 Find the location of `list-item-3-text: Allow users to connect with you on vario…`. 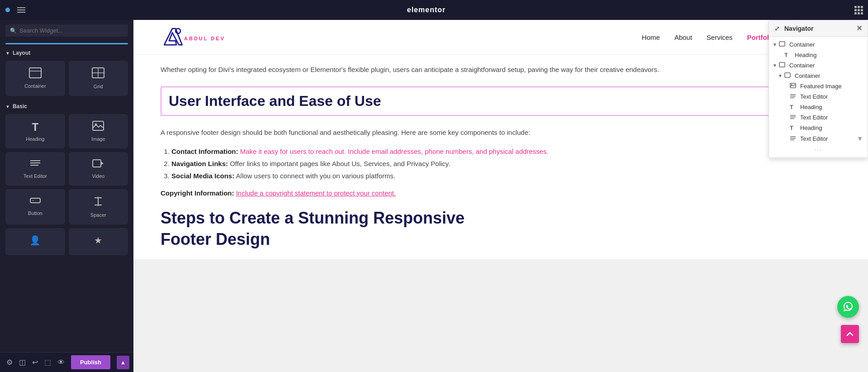

list-item-3-text: Allow users to connect with you on vario… is located at coordinates (316, 176).